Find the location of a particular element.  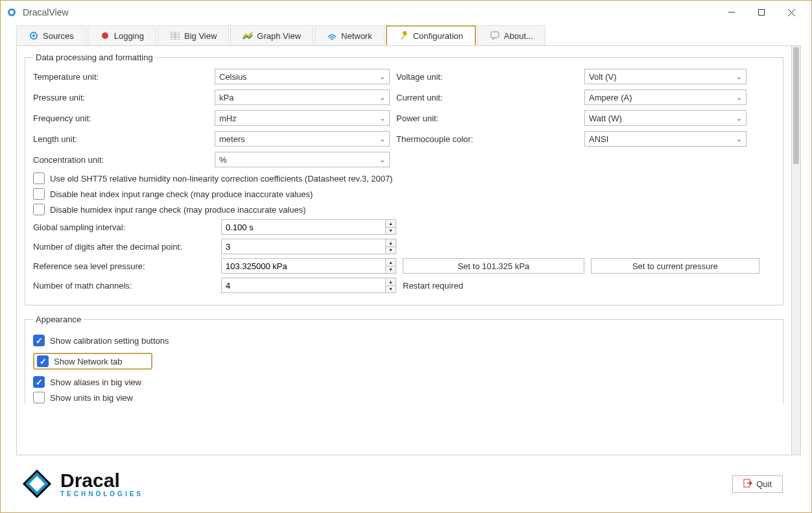

concentration-unit-label: Concentration unit: is located at coordinates (124, 160).